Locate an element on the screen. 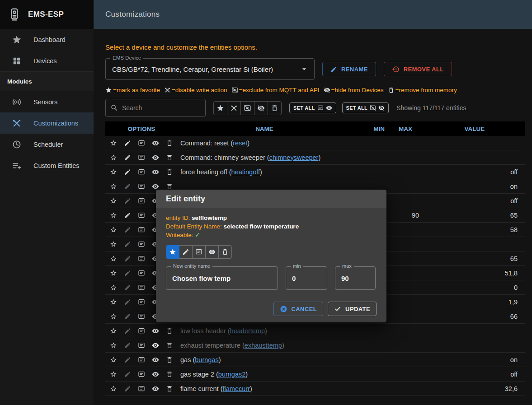 The height and width of the screenshot is (405, 532). cancel-button: CANCEL is located at coordinates (298, 309).